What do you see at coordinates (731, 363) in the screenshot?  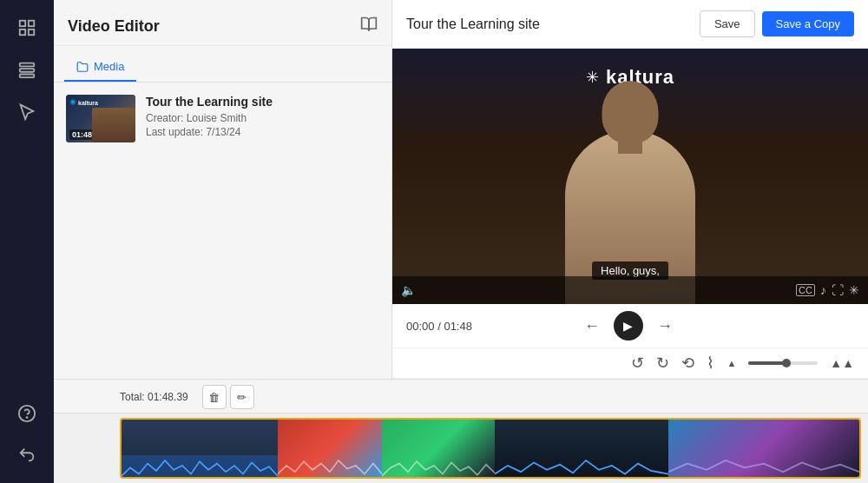 I see `volume-down-icon: ▲` at bounding box center [731, 363].